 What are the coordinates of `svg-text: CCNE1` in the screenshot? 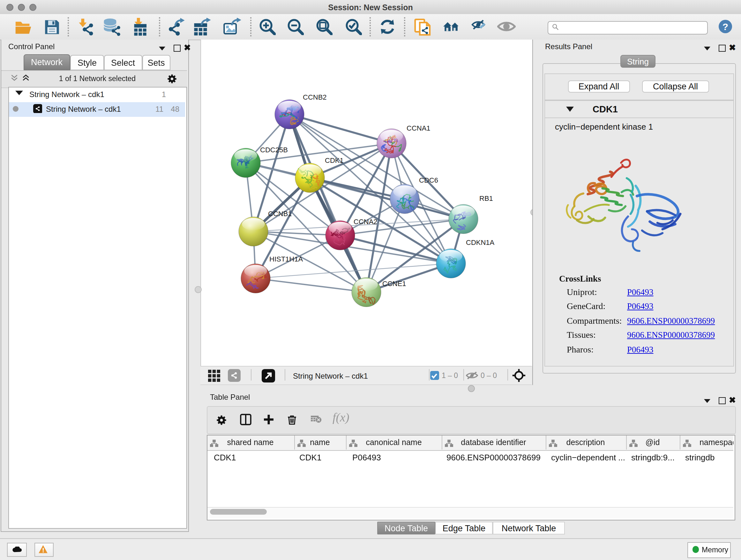 It's located at (394, 284).